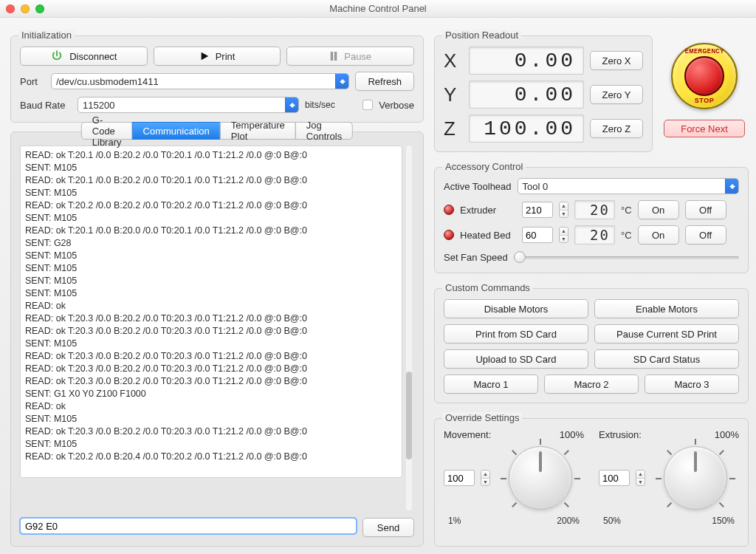 This screenshot has width=756, height=554. Describe the element at coordinates (475, 257) in the screenshot. I see `fan-speed-label: Set Fan Speed` at that location.